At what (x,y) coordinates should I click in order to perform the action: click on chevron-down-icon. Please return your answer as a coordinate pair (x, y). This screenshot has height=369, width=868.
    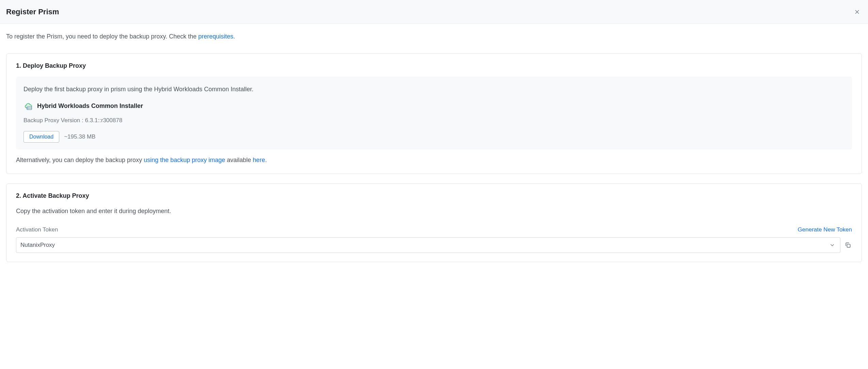
    Looking at the image, I should click on (832, 245).